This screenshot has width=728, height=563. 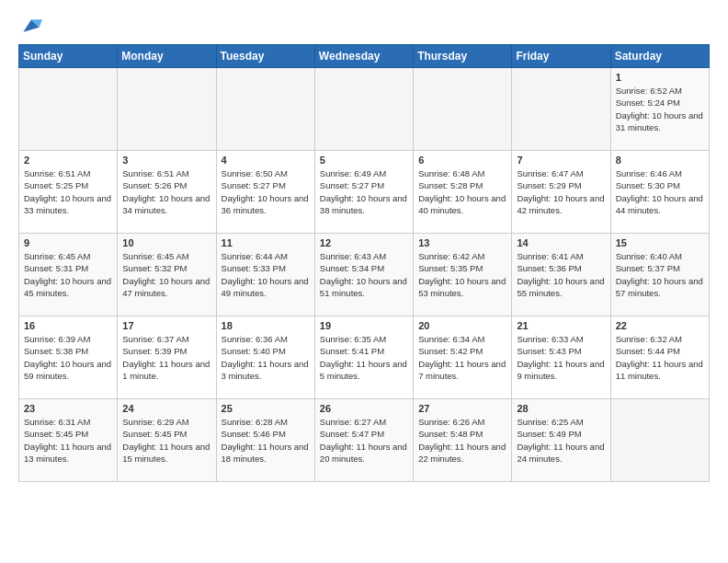 I want to click on day-cell: 9Sunrise: 6:45 AM Sunset: 5:31 PM Daylig…, so click(x=68, y=275).